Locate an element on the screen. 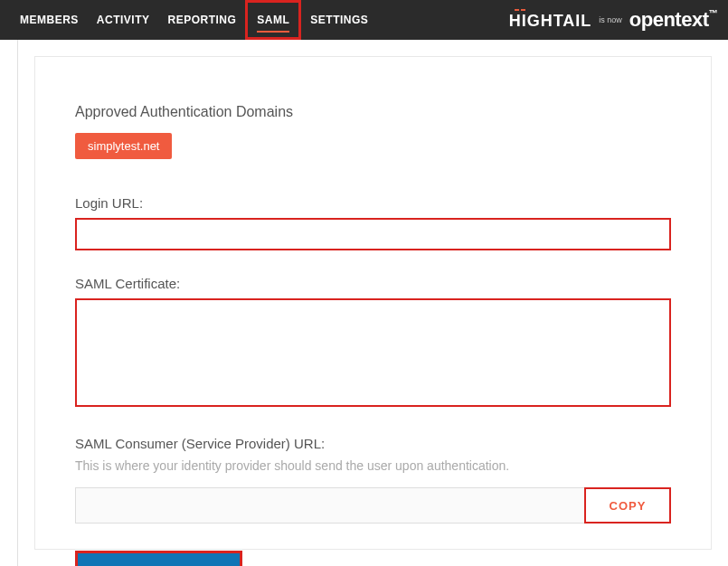 This screenshot has height=566, width=728. consumer-url-help: This is where your identity provider sho… is located at coordinates (373, 466).